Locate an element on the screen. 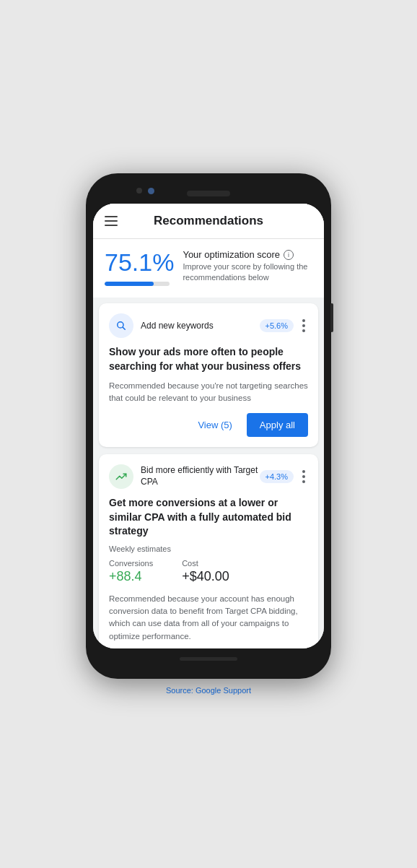 This screenshot has width=417, height=868. card-keywords-header: Add new keywords +5.6% is located at coordinates (208, 326).